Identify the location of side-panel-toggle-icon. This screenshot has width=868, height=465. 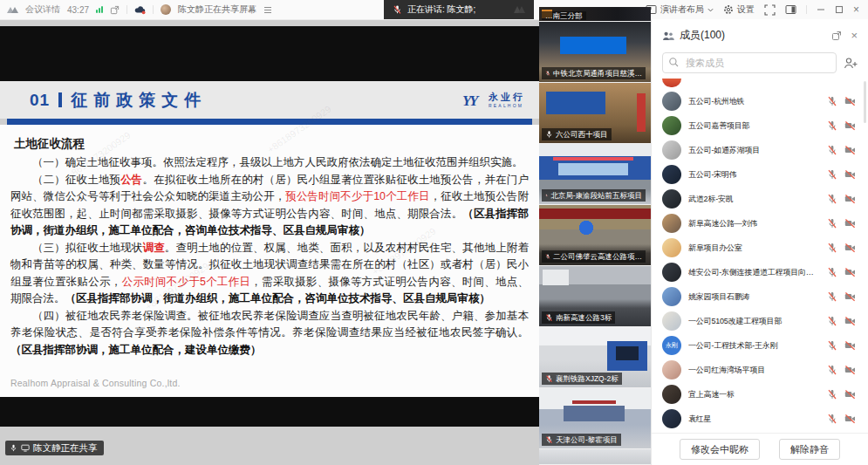
(790, 10).